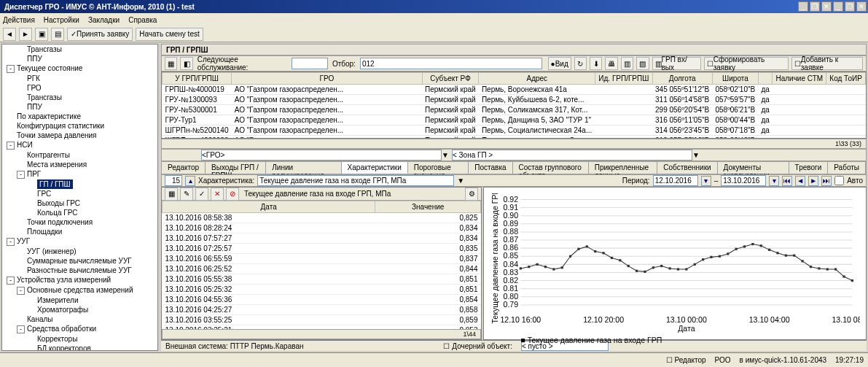 The image size is (868, 367). What do you see at coordinates (624, 168) in the screenshot?
I see `tab-7: Прикрепленные данные` at bounding box center [624, 168].